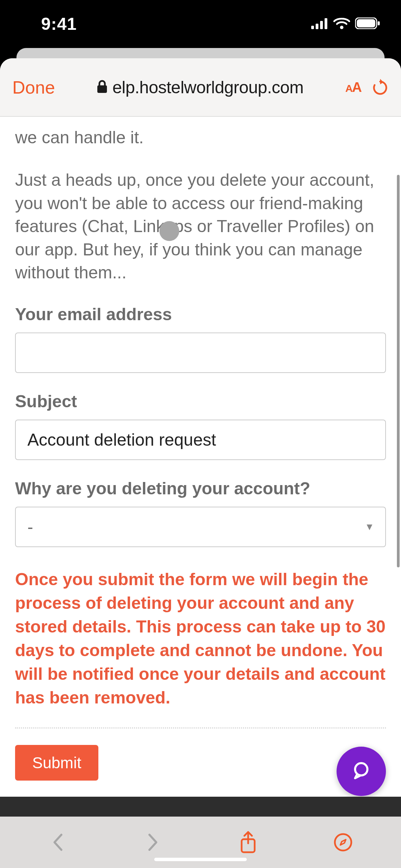  What do you see at coordinates (34, 87) in the screenshot?
I see `done-button: Done` at bounding box center [34, 87].